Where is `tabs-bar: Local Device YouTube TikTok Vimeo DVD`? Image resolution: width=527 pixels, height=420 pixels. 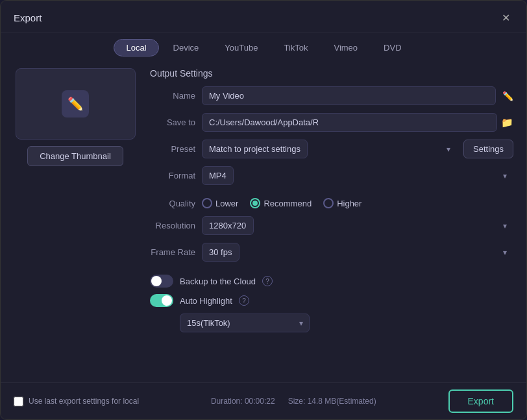 tabs-bar: Local Device YouTube TikTok Vimeo DVD is located at coordinates (264, 47).